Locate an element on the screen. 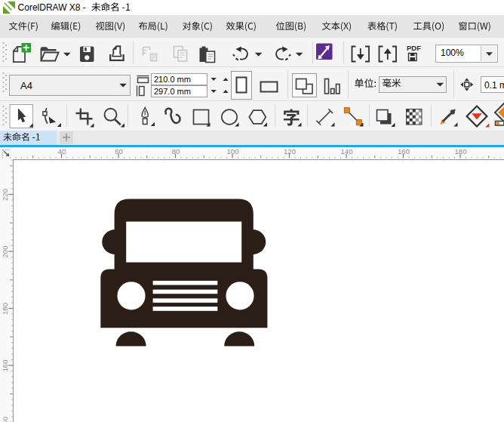  svg-text: 60 is located at coordinates (119, 151).